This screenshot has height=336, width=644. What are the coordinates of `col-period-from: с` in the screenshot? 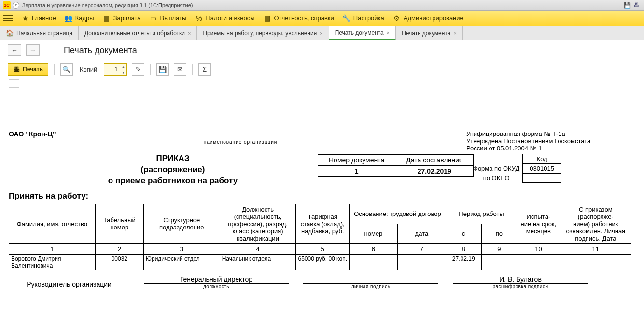 It's located at (463, 233).